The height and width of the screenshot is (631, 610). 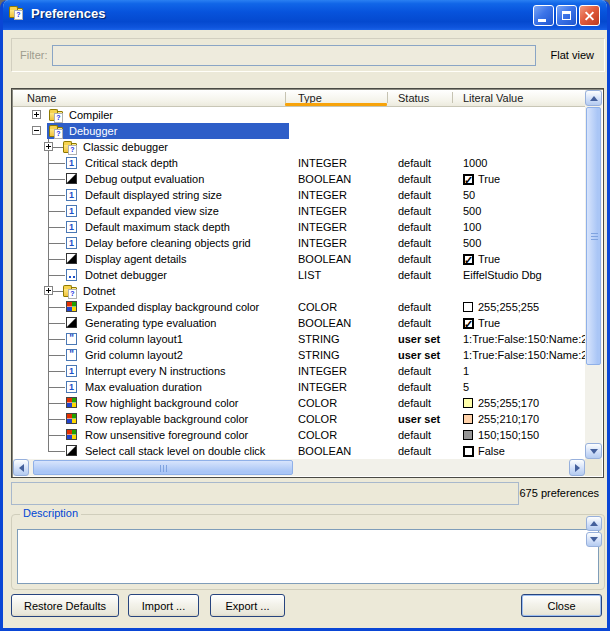 I want to click on preference-row: Dotnet debugger LIST default EiffelStudi…, so click(x=299, y=275).